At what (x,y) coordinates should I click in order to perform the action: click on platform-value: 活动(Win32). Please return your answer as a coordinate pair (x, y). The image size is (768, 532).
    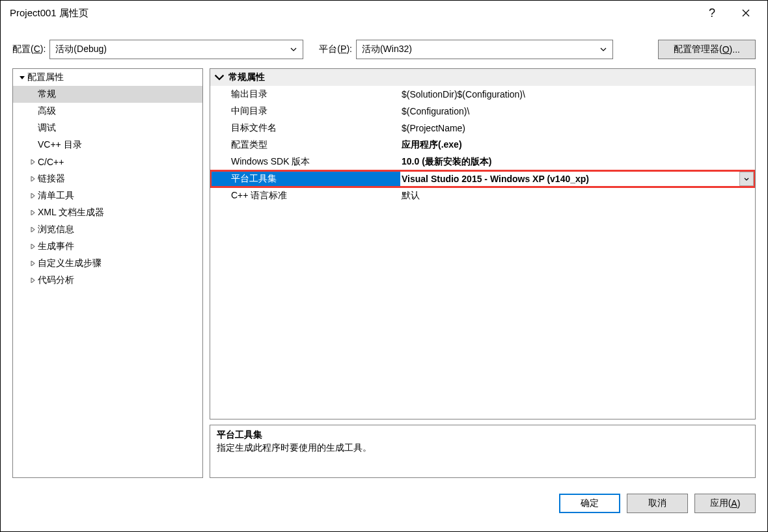
    Looking at the image, I should click on (479, 49).